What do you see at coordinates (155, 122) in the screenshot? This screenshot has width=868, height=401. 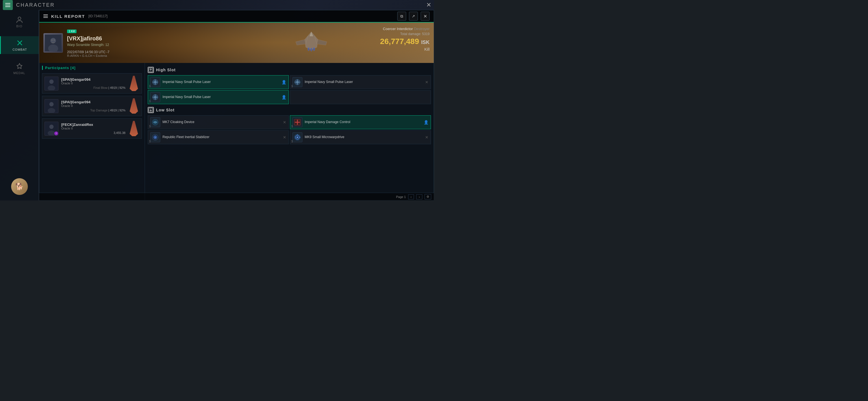 I see `eq-icon-ls1` at bounding box center [155, 122].